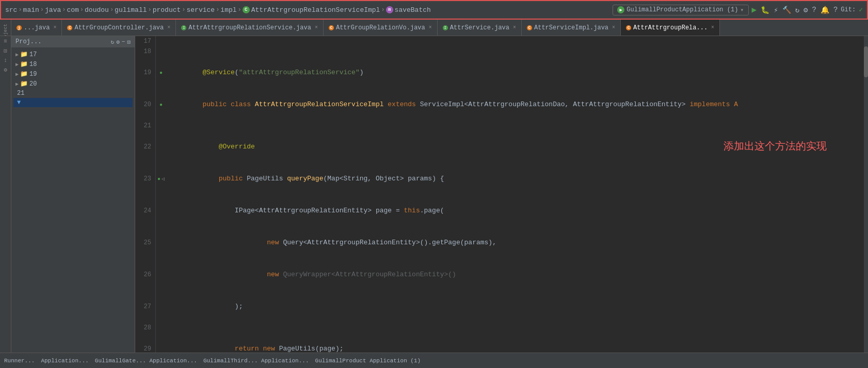 This screenshot has height=368, width=868. I want to click on refresh-icon: ↻, so click(112, 42).